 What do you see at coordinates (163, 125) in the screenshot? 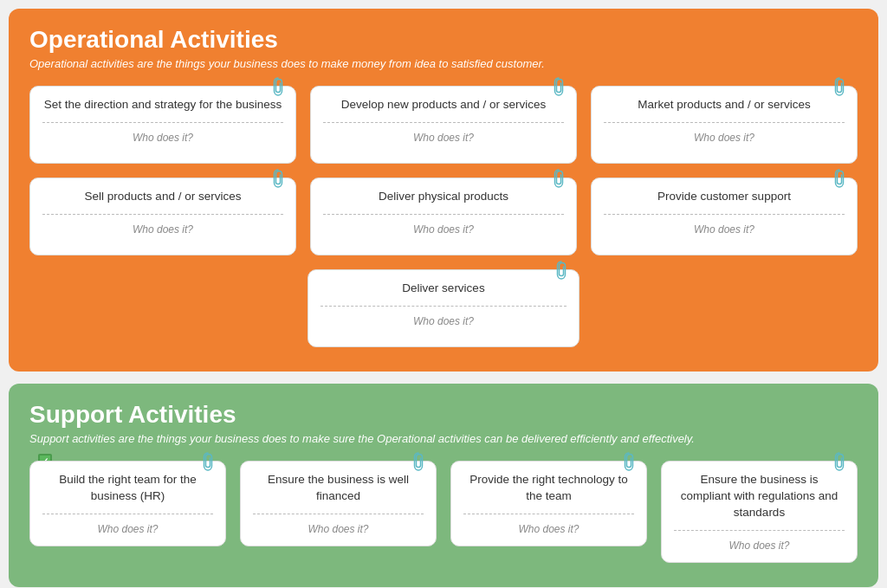
I see `card-set-direction: Set the direction and strategy for the b…` at bounding box center [163, 125].